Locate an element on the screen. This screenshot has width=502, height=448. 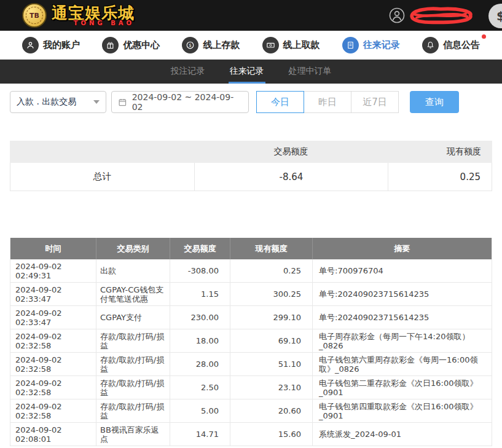
brand-coin-logo: TB is located at coordinates (34, 15).